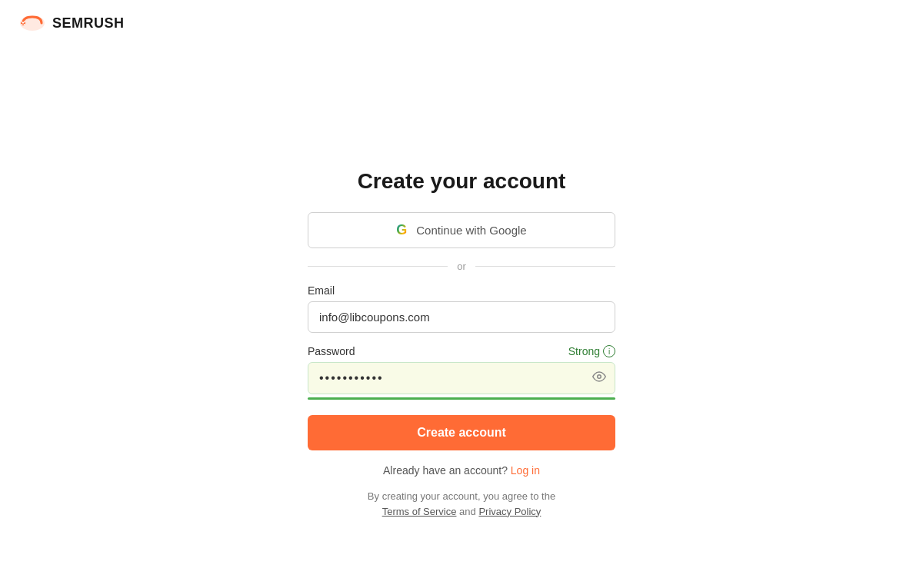 The height and width of the screenshot is (588, 923). What do you see at coordinates (509, 512) in the screenshot?
I see `privacy-policy-link: Privacy Policy` at bounding box center [509, 512].